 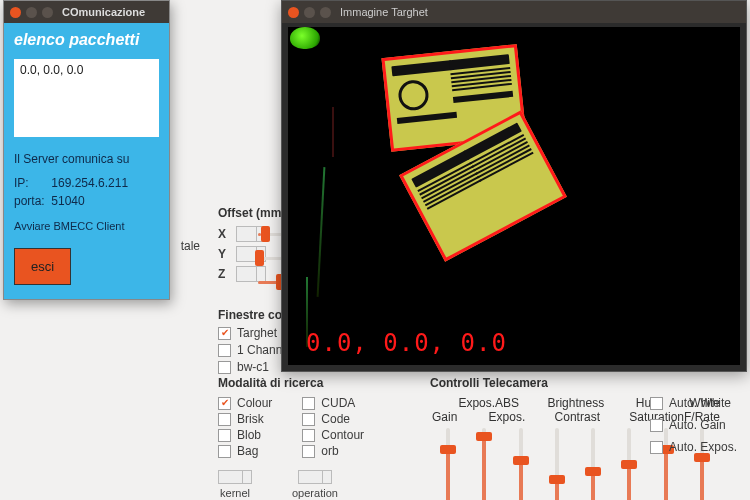 What do you see at coordinates (86, 226) in the screenshot?
I see `start-client-link: Avviare BMECC Client` at bounding box center [86, 226].